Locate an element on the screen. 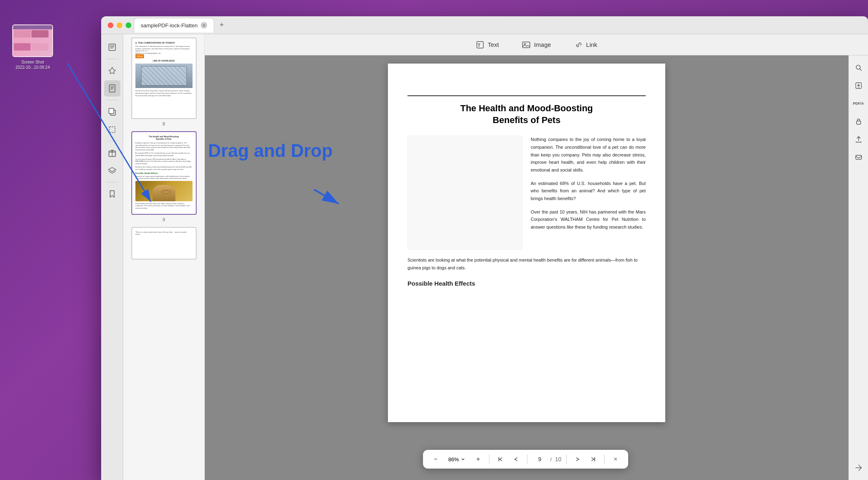 This screenshot has height=480, width=868. prev-page-icon is located at coordinates (516, 459).